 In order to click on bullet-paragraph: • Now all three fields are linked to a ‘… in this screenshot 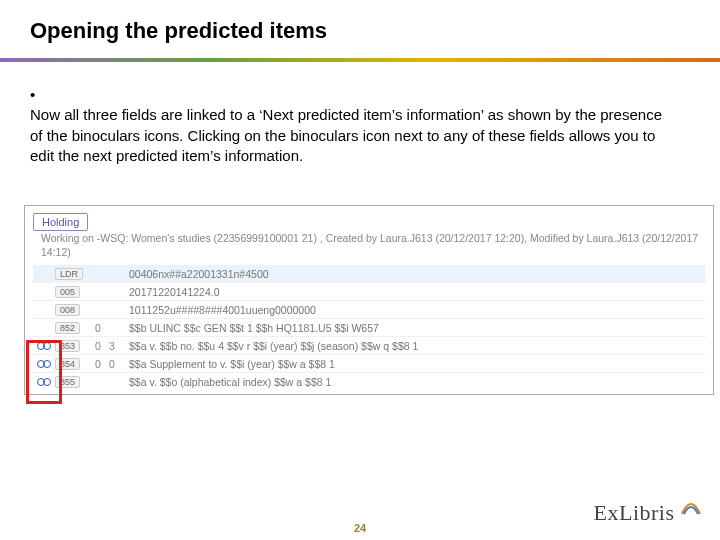, I will do `click(360, 126)`.